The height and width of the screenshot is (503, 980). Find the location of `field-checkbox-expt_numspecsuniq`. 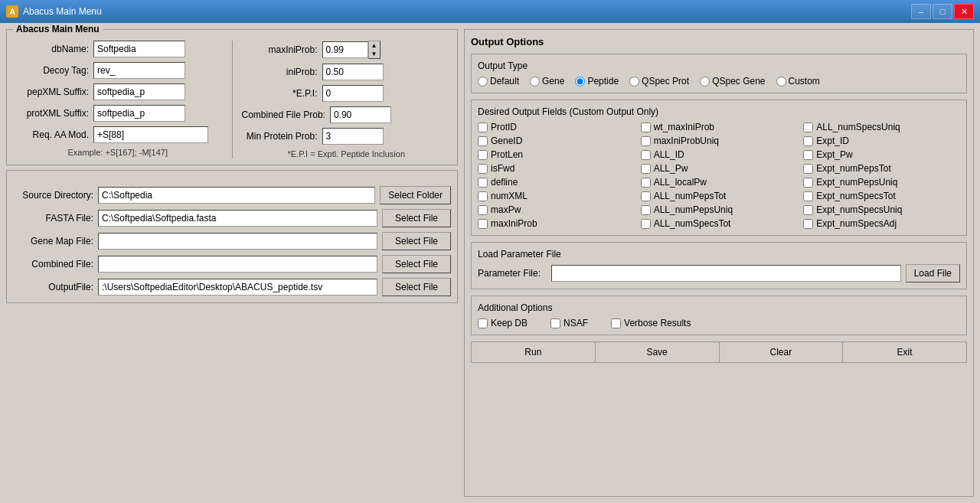

field-checkbox-expt_numspecsuniq is located at coordinates (808, 210).